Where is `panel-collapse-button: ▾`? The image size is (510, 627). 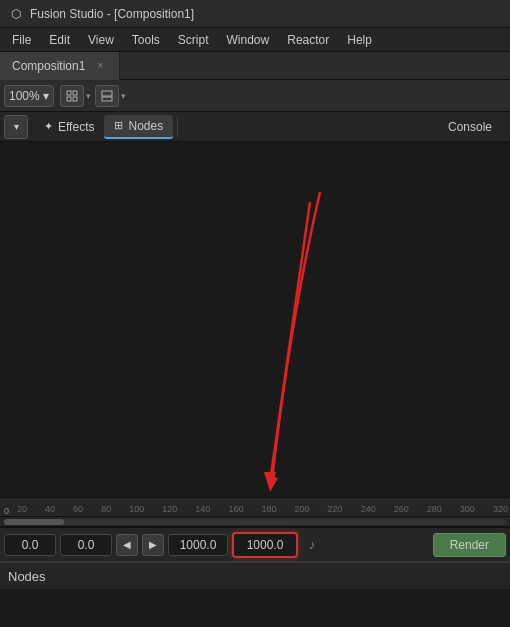
panel-collapse-button: ▾ is located at coordinates (16, 127).